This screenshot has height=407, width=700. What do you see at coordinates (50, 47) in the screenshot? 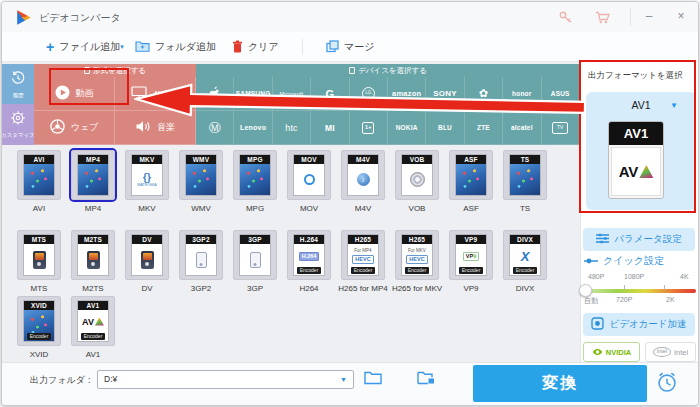
I see `plus-icon: +` at bounding box center [50, 47].